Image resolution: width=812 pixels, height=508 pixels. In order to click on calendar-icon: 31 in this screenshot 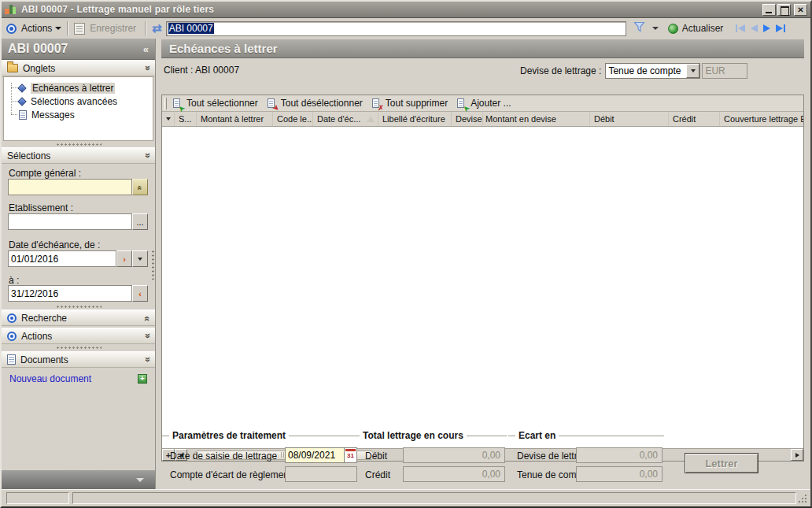, I will do `click(350, 455)`.